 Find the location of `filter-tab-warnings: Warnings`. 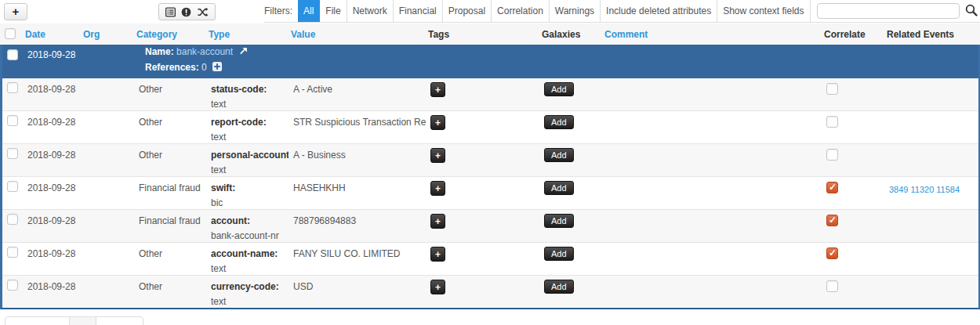

filter-tab-warnings: Warnings is located at coordinates (575, 11).